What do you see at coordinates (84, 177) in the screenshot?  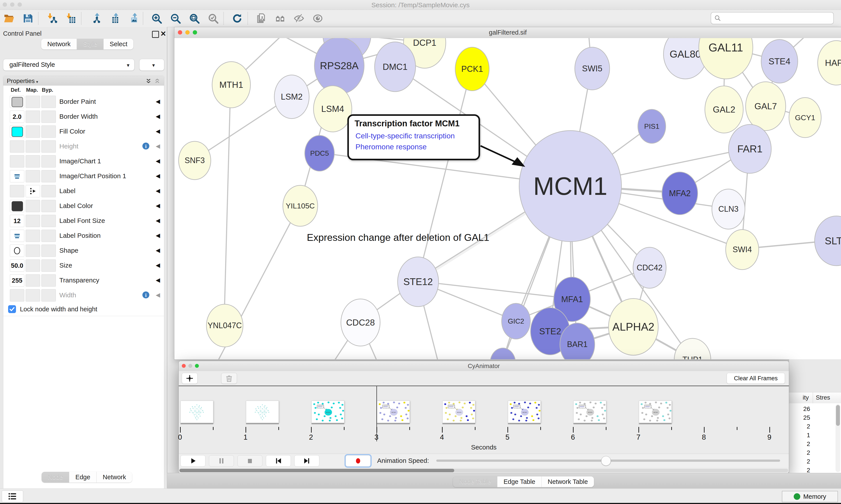 I see `property-row: Image/Chart Position 1◀` at bounding box center [84, 177].